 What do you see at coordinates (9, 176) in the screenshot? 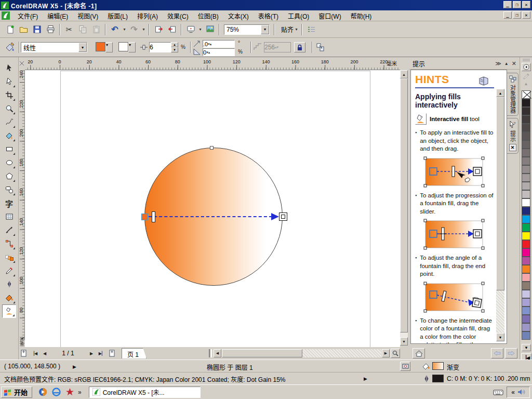
I see `polygon-tool` at bounding box center [9, 176].